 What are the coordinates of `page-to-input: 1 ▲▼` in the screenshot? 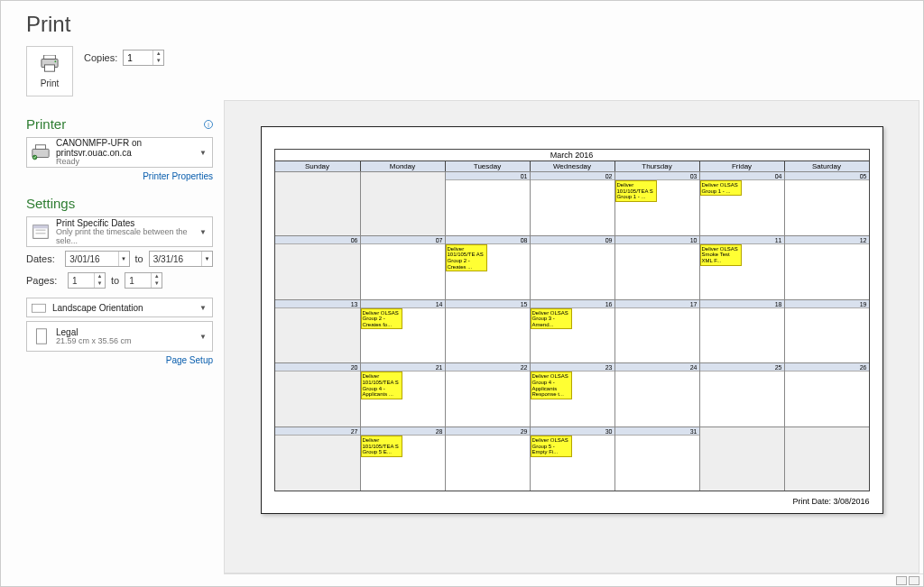 It's located at (143, 280).